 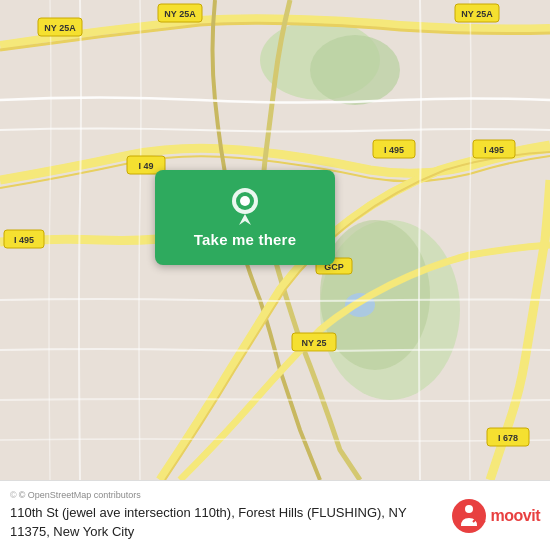 I want to click on svg-text: I 678, so click(x=508, y=438).